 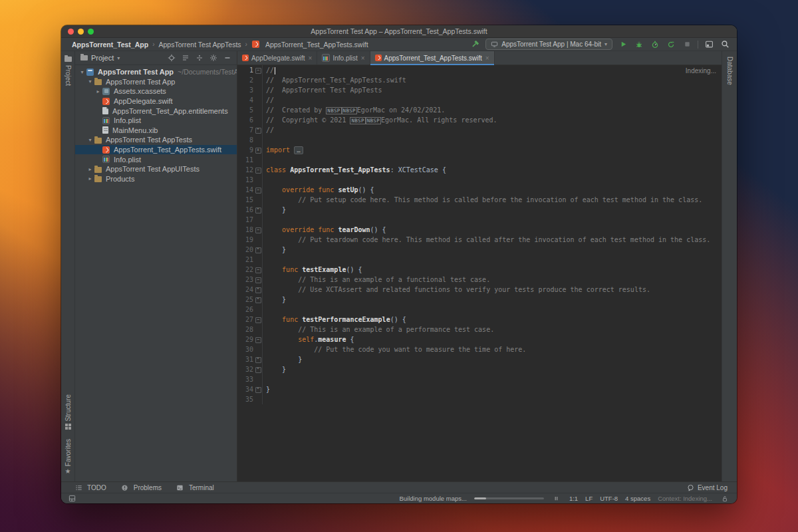 What do you see at coordinates (245, 270) in the screenshot?
I see `line-number: 22` at bounding box center [245, 270].